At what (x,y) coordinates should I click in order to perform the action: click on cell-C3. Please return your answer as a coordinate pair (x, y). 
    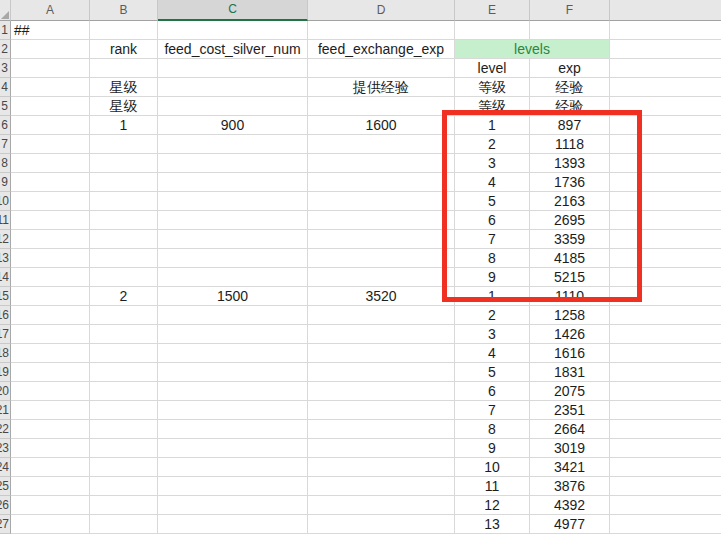
    Looking at the image, I should click on (233, 68).